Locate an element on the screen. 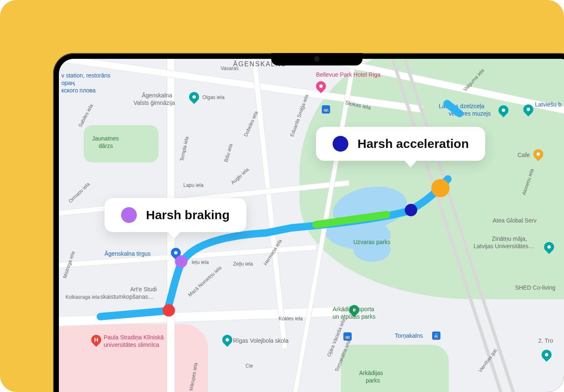 This screenshot has width=564, height=392. poi-label: Torņakalns is located at coordinates (409, 336).